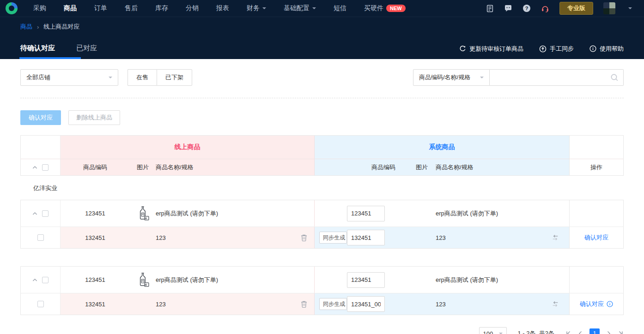 The height and width of the screenshot is (334, 644). I want to click on system-sku-name: 123, so click(489, 238).